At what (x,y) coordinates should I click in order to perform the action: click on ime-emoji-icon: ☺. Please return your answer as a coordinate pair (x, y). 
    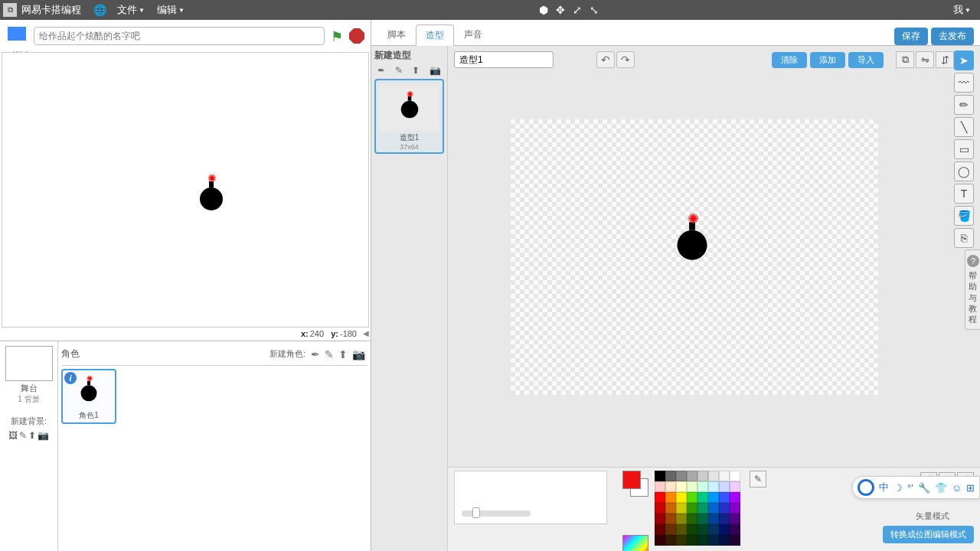
    Looking at the image, I should click on (957, 488).